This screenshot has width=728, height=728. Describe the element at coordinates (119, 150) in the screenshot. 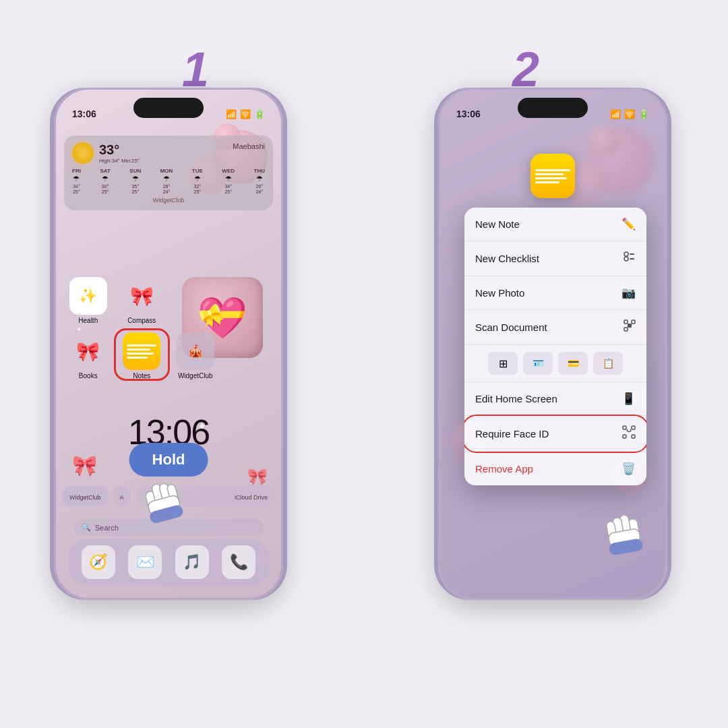

I see `weather-temp: 33°` at that location.